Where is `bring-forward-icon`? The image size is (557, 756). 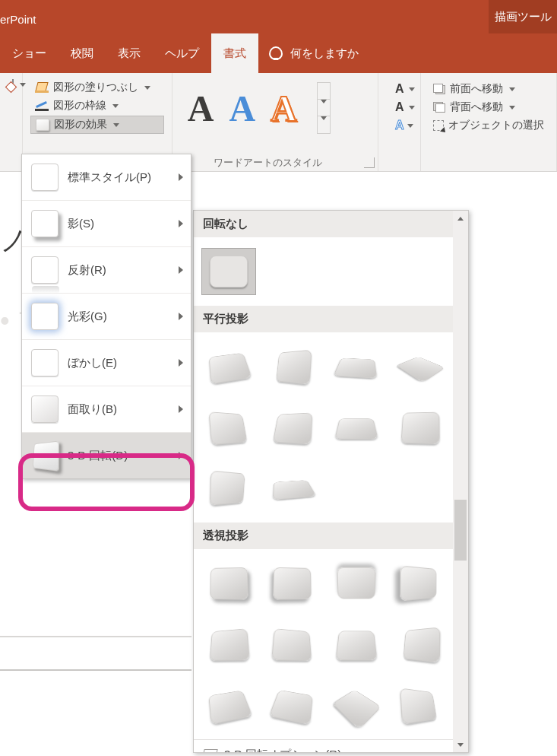
bring-forward-icon is located at coordinates (439, 89).